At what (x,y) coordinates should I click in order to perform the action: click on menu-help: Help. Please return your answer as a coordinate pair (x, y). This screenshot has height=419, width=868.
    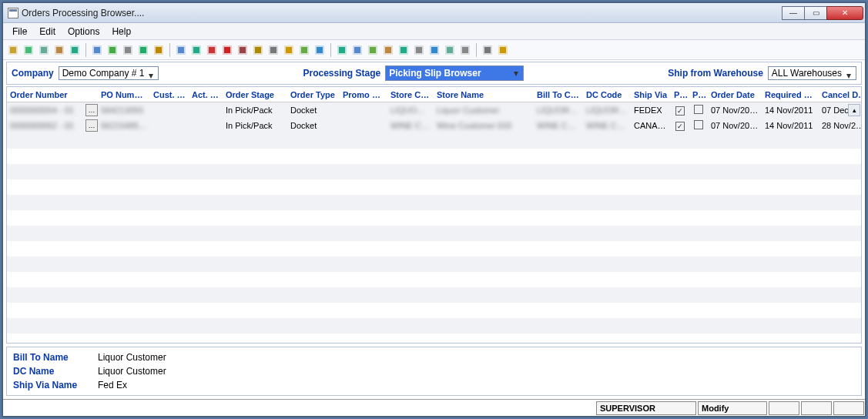
    Looking at the image, I should click on (122, 32).